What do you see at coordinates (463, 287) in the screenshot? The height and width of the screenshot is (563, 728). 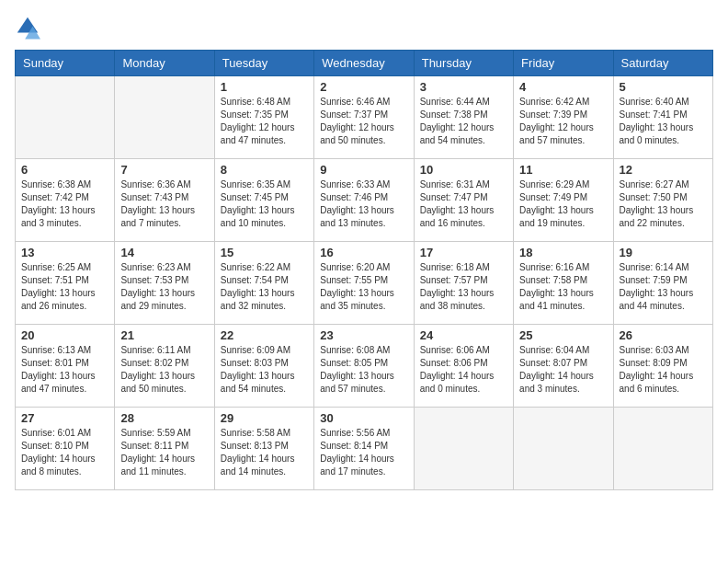 I see `day-info: Sunrise: 6:18 AM Sunset: 7:57 PM Dayligh…` at bounding box center [463, 287].